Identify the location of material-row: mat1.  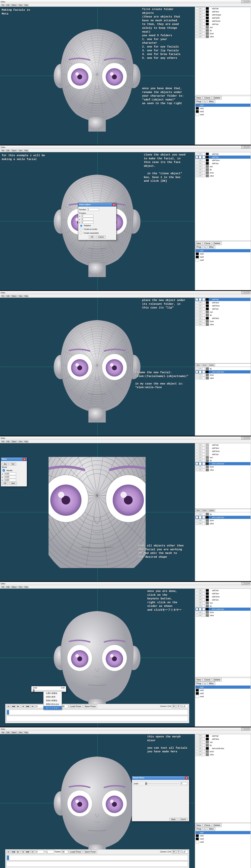
(223, 251).